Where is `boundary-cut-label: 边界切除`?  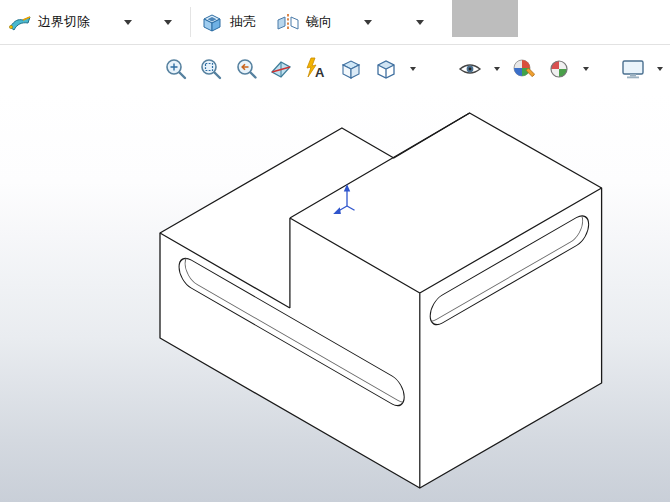
boundary-cut-label: 边界切除 is located at coordinates (64, 22).